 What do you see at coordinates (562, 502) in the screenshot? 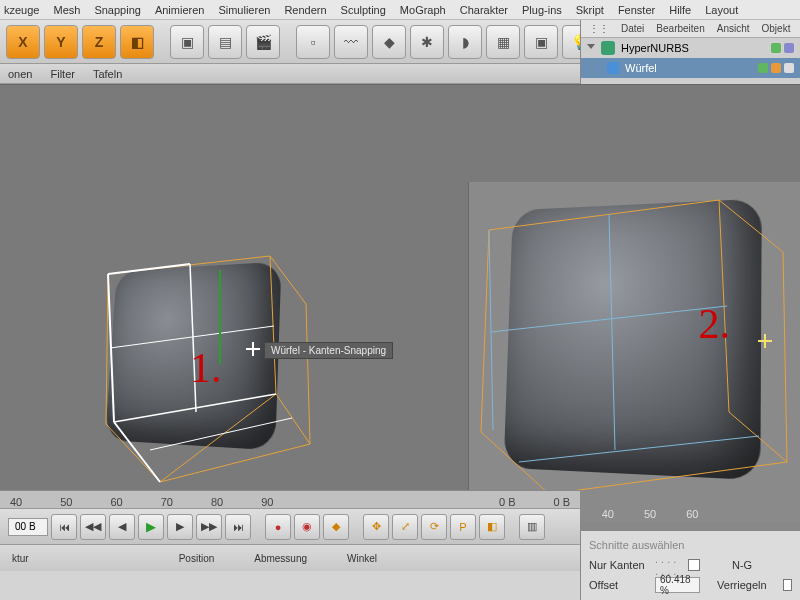
I see `ob-right: 0 B` at bounding box center [562, 502].